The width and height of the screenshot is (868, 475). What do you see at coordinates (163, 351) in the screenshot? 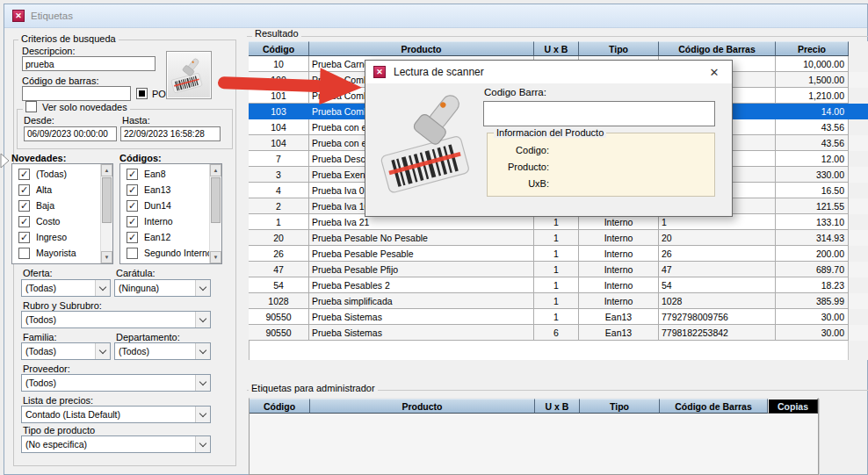
I see `departamento-select: (Todos)` at bounding box center [163, 351].